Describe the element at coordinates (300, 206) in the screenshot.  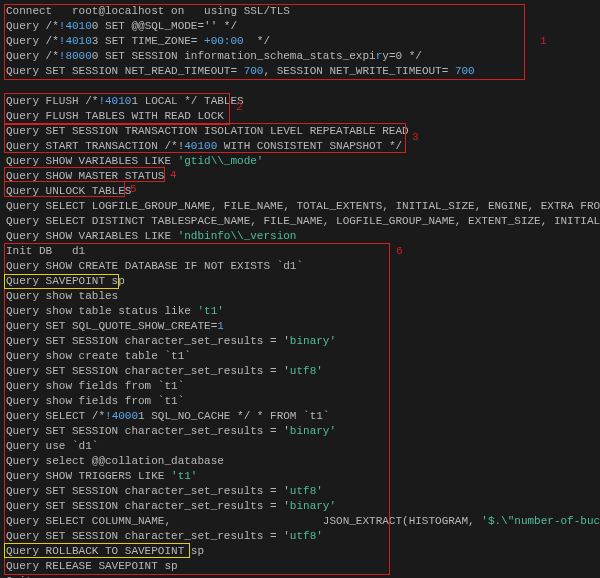
I see `log-line: Query SELECT LOGFILE_GROUP_NAME, FILE_NA…` at that location.